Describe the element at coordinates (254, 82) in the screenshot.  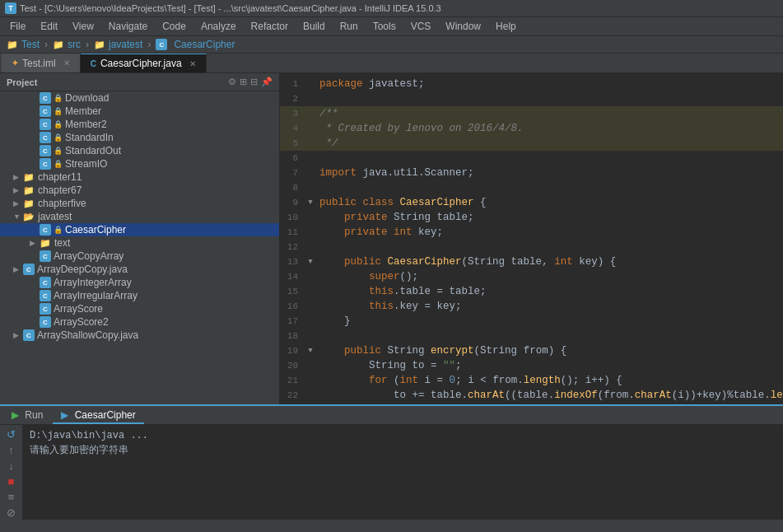
I see `sidebar-collapse-icon: ⊟` at that location.